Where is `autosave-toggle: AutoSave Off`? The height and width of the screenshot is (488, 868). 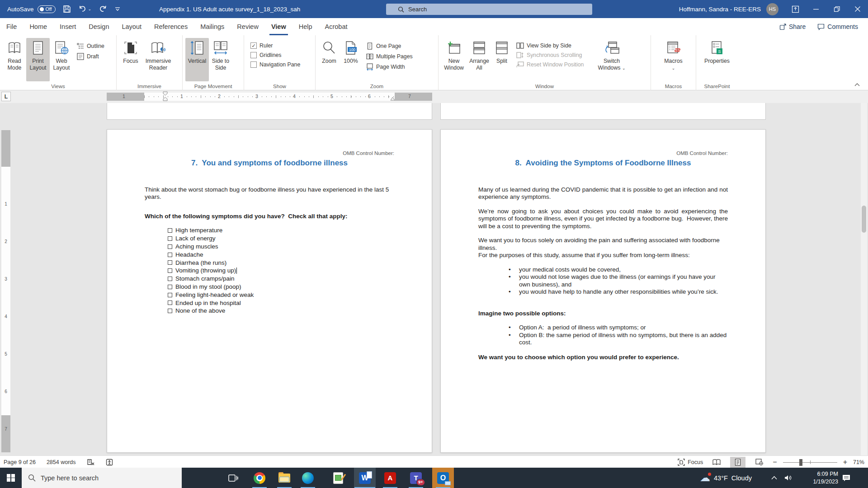 autosave-toggle: AutoSave Off is located at coordinates (32, 9).